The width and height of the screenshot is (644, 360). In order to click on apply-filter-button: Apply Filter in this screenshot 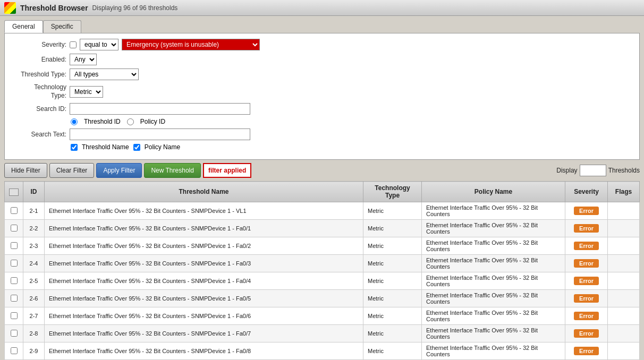, I will do `click(119, 170)`.